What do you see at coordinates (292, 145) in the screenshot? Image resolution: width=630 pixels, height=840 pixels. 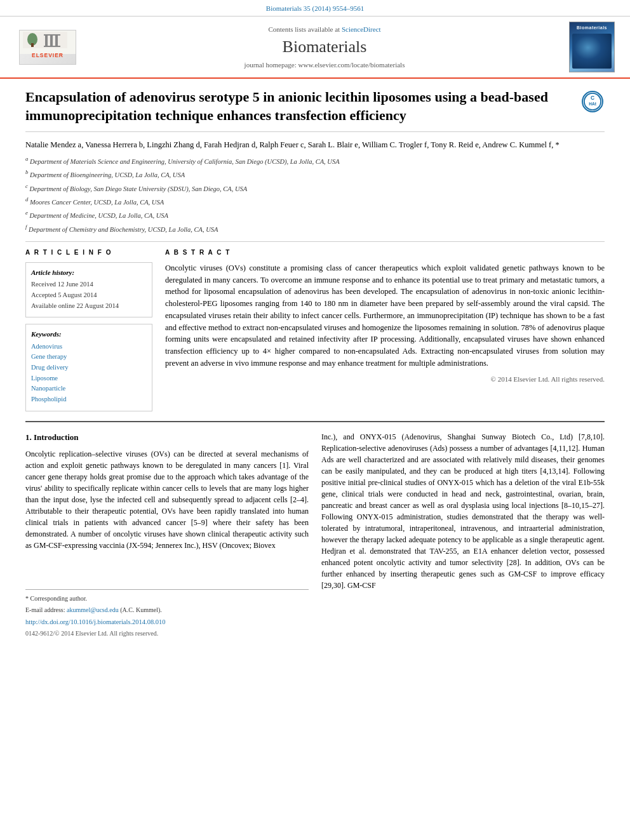 I see `authors-text: Natalie Mendez a, Vanessa Herrera b, Lin…` at bounding box center [292, 145].